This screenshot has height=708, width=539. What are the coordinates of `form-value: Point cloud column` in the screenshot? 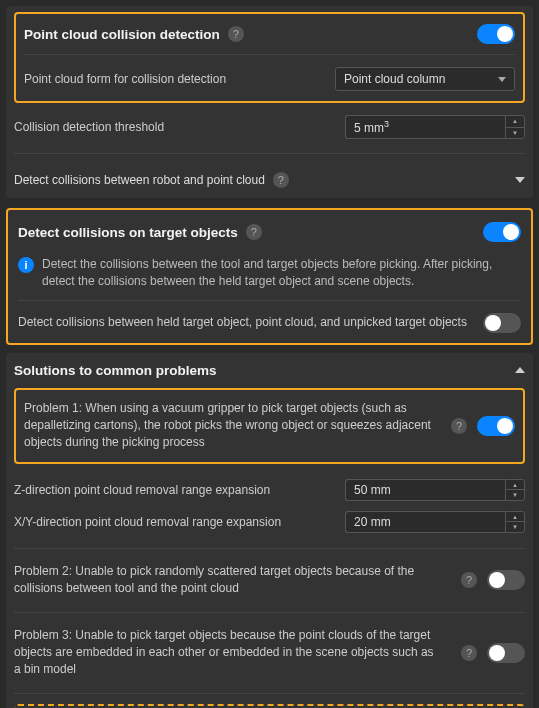 It's located at (394, 79).